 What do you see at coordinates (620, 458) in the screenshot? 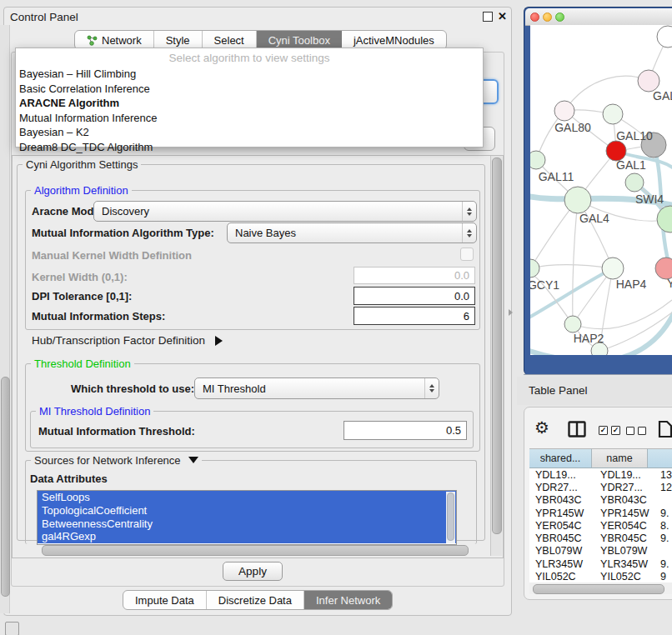
I see `column-header-name: name` at bounding box center [620, 458].